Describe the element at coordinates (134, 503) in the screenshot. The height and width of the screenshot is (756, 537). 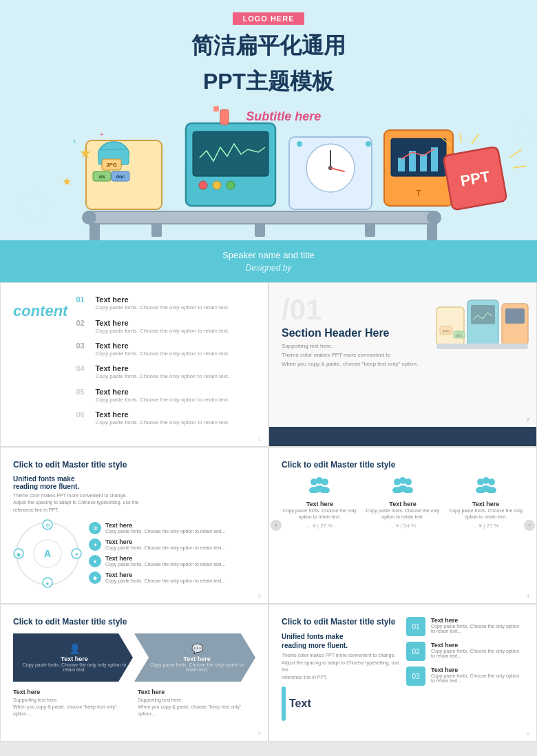
I see `slide4-body: Theme color makes PPT more convenient to…` at that location.